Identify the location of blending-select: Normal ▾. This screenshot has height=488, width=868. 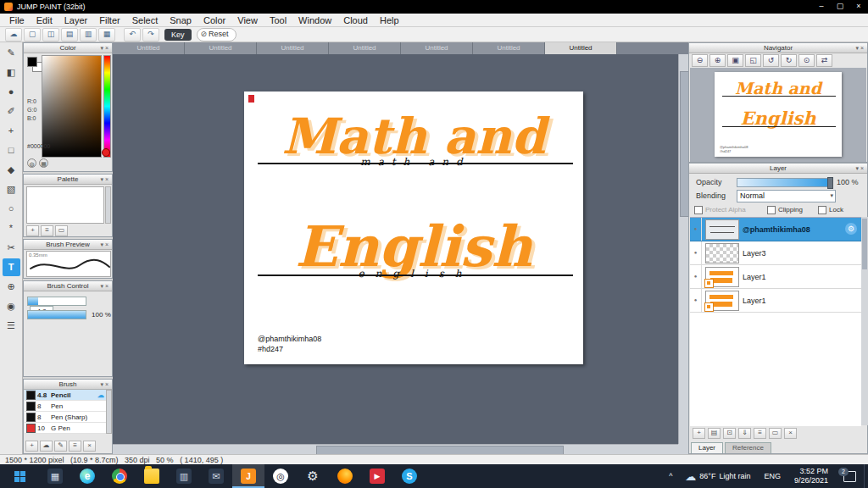
(787, 197).